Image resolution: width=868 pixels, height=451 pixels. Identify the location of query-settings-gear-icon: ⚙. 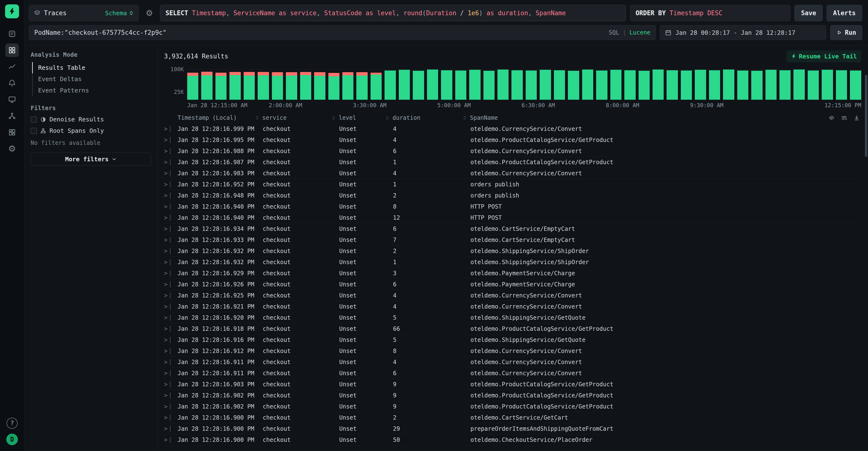
(149, 13).